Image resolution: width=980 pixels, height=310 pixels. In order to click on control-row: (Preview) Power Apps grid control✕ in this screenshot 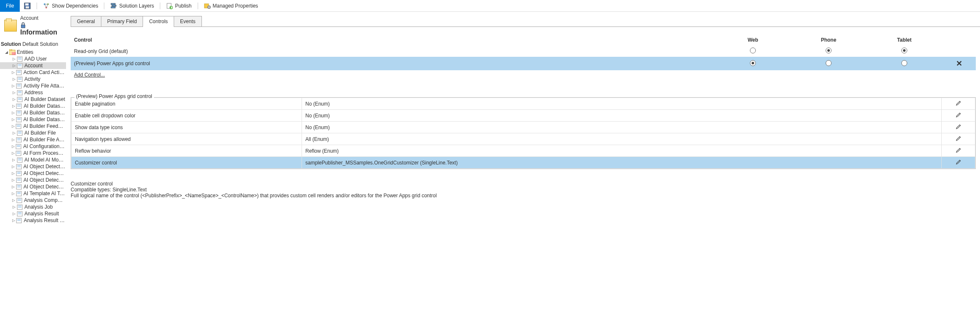, I will do `click(523, 64)`.